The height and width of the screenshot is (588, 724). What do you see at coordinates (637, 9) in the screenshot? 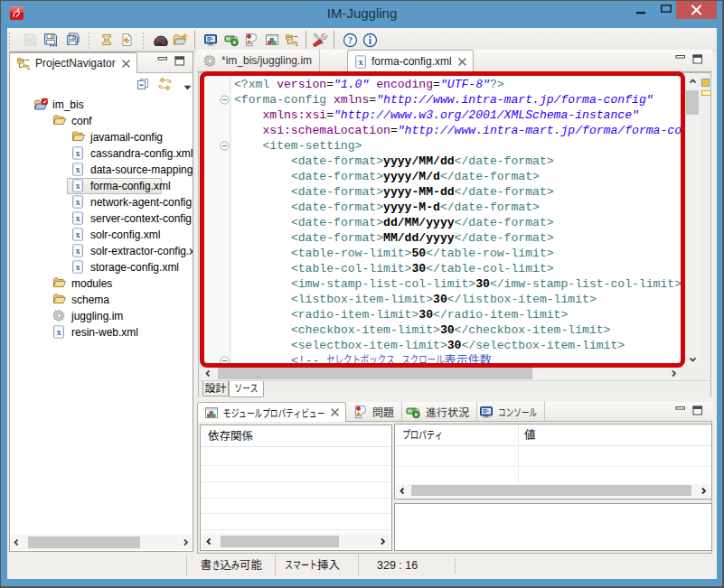
I see `minimize-button` at bounding box center [637, 9].